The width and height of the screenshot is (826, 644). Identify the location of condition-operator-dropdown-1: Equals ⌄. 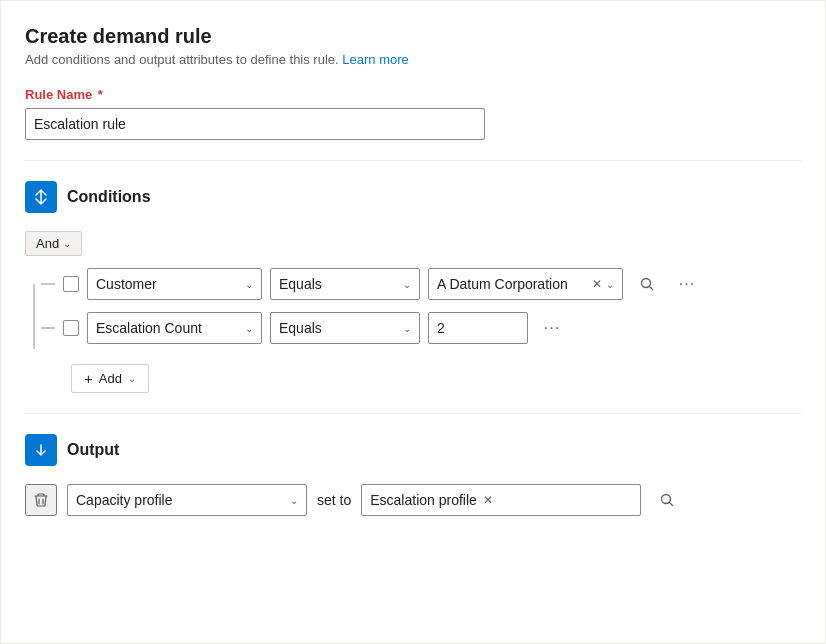
(345, 284).